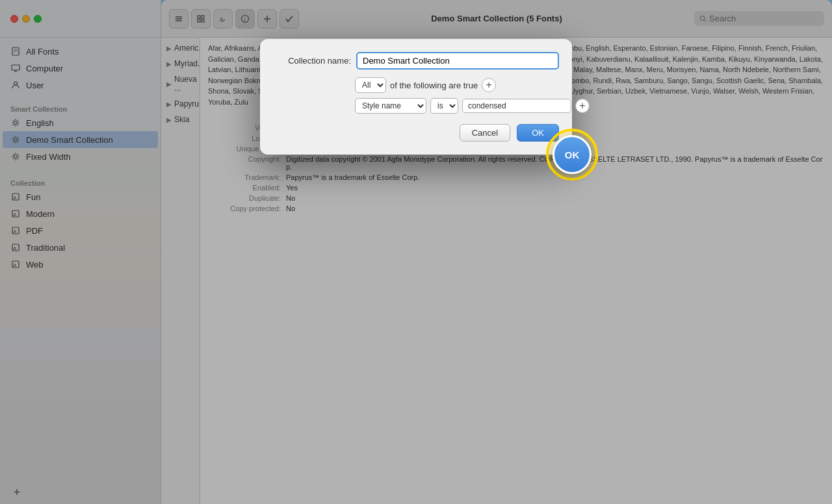 The width and height of the screenshot is (832, 504). What do you see at coordinates (572, 155) in the screenshot?
I see `ok-cursor-indicator: OK` at bounding box center [572, 155].